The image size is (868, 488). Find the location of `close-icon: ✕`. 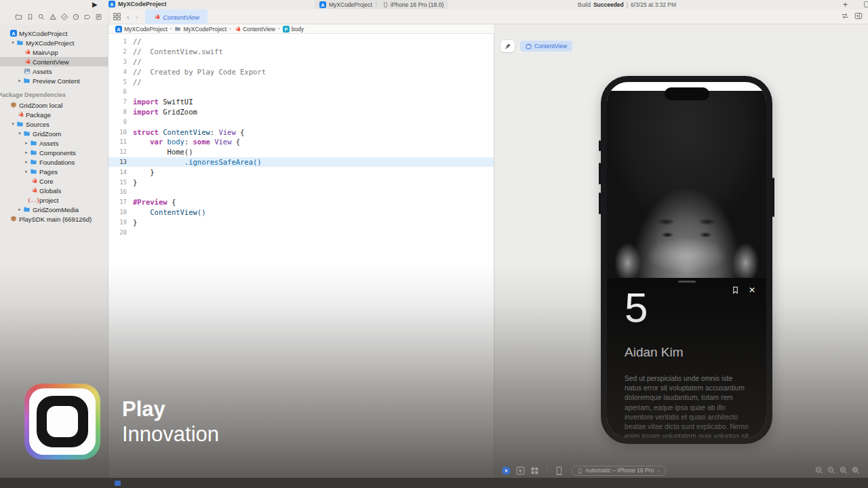

close-icon: ✕ is located at coordinates (752, 290).